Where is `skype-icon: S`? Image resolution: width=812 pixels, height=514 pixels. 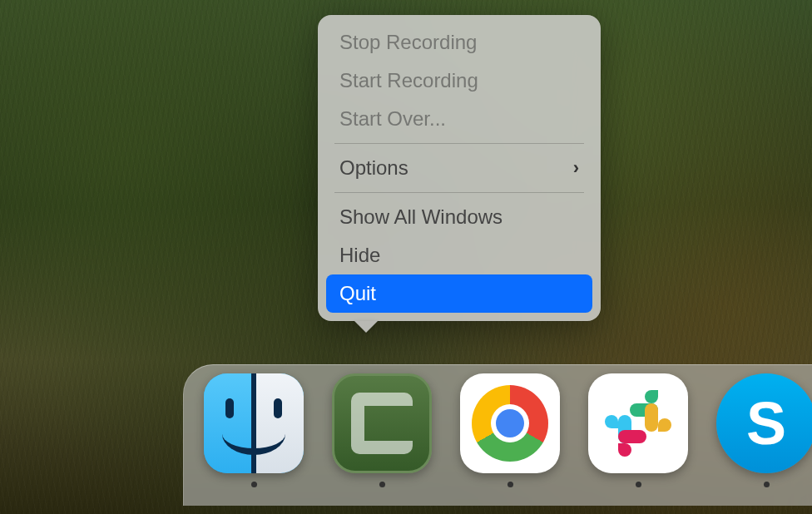 skype-icon: S is located at coordinates (764, 423).